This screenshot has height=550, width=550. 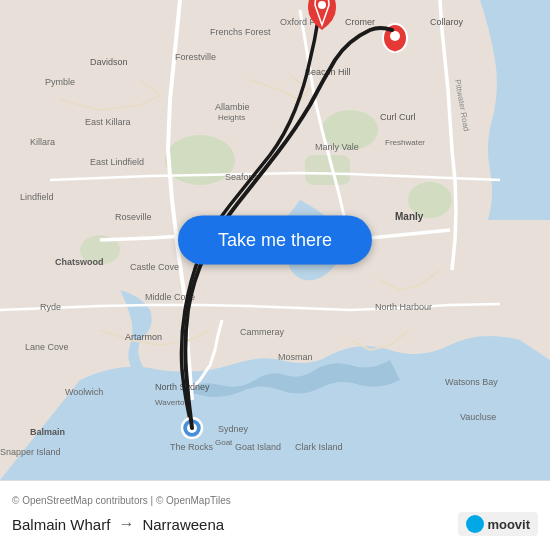 What do you see at coordinates (192, 447) in the screenshot?
I see `svg-text: The Rocks` at bounding box center [192, 447].